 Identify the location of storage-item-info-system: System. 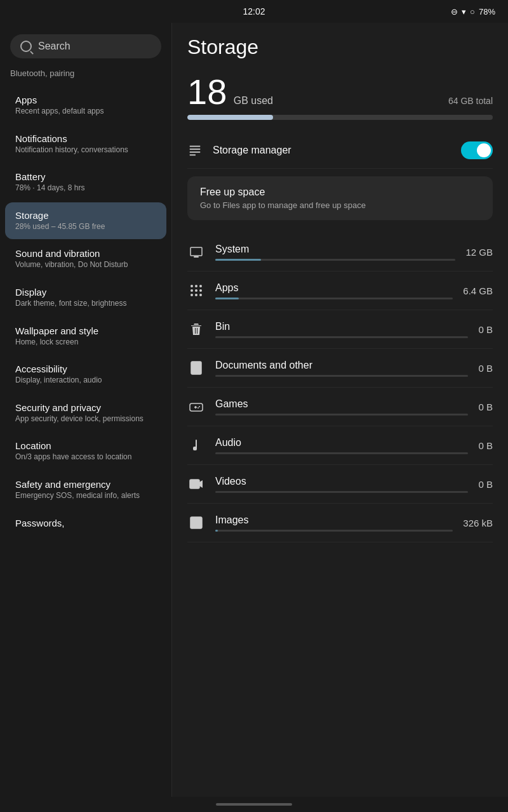
(335, 252).